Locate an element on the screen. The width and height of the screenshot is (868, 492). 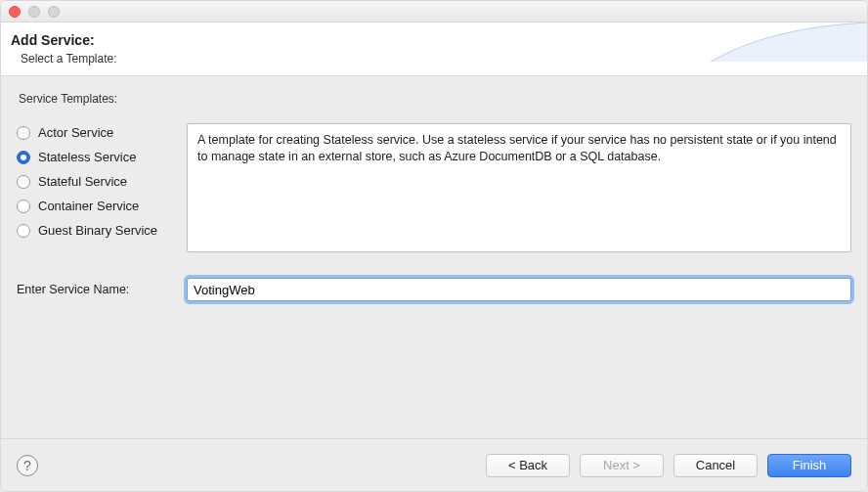
maximize-icon is located at coordinates (54, 12).